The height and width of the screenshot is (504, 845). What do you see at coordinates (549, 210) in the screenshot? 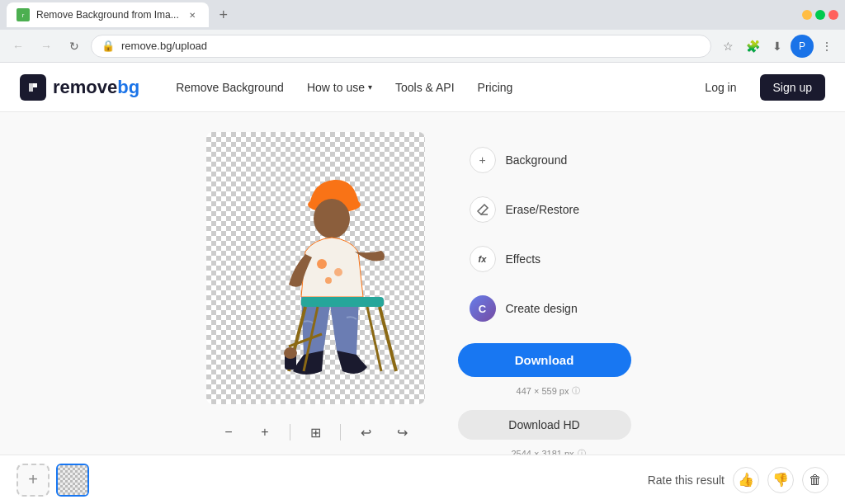
I see `erase-restore-tool: Erase/Restore` at bounding box center [549, 210].